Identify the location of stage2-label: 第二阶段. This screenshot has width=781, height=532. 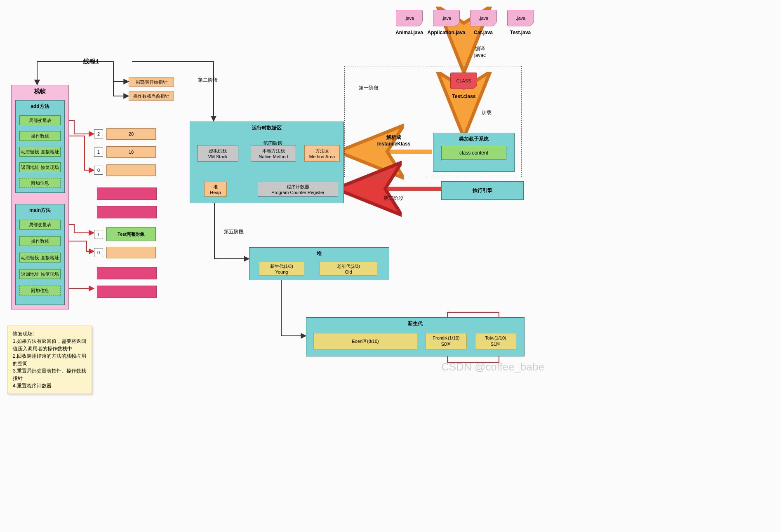
(208, 80).